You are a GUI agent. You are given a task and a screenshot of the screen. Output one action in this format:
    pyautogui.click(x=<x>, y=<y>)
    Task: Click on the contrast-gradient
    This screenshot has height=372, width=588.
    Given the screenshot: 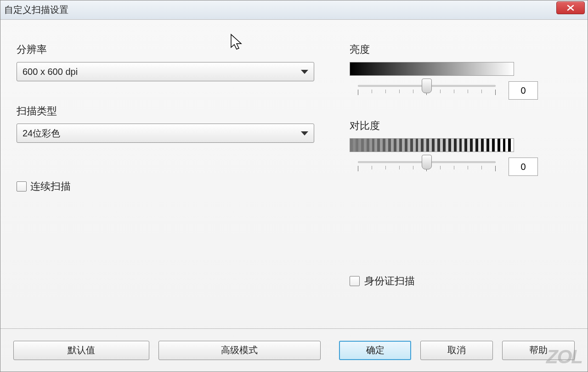 What is the action you would take?
    pyautogui.click(x=432, y=145)
    